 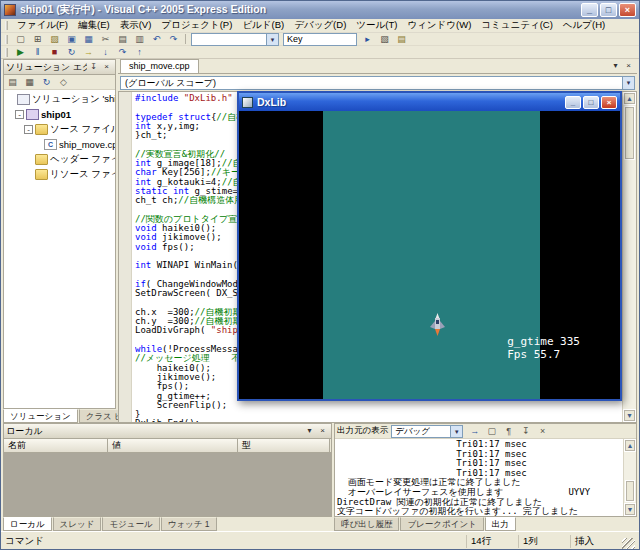 I want to click on goto-message-icon: →, so click(x=474, y=432).